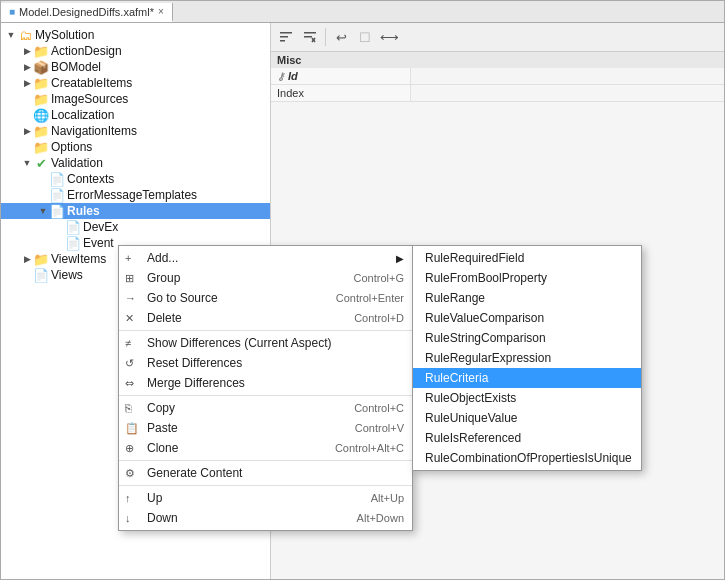  Describe the element at coordinates (130, 474) in the screenshot. I see `ctx-icon-gen: ⚙` at that location.